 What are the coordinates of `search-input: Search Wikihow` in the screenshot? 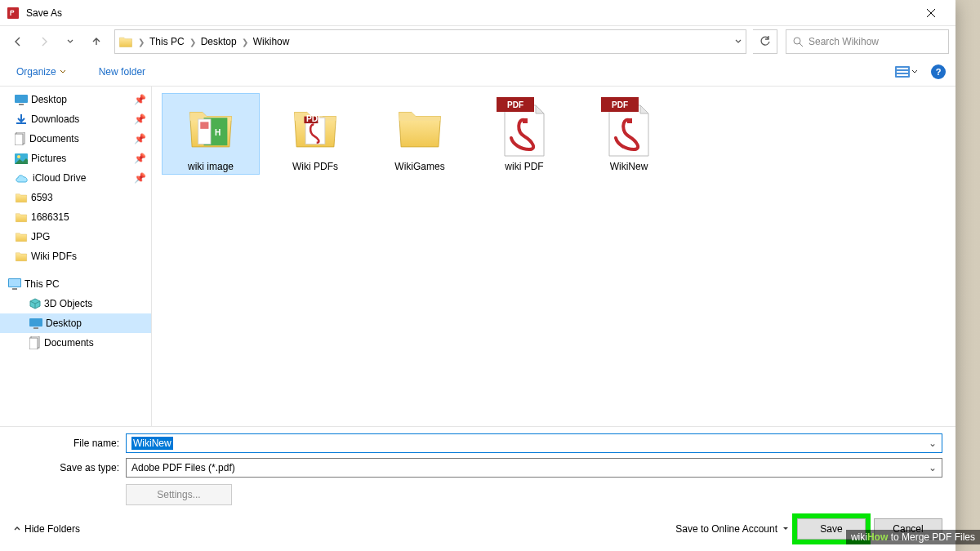 It's located at (867, 42).